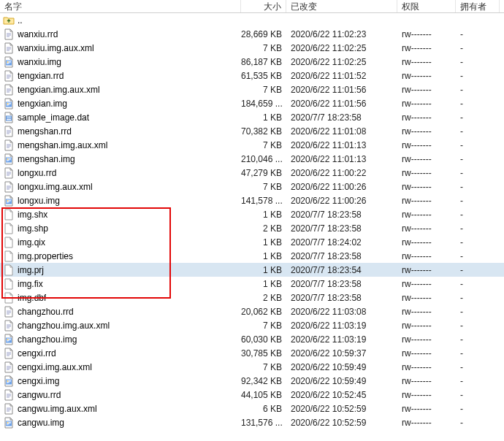 The height and width of the screenshot is (441, 504). Describe the element at coordinates (252, 298) in the screenshot. I see `table-row: img.dbf2 KB2020/7/7 18:23:58rw--------` at that location.